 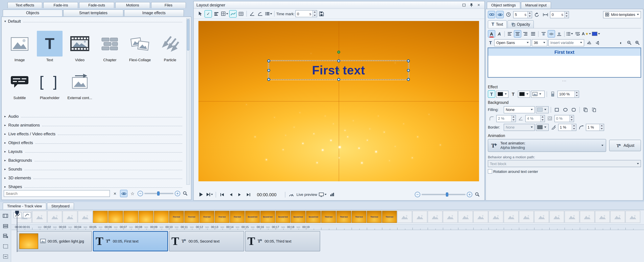 What do you see at coordinates (130, 241) in the screenshot?
I see `timeline-clip-00-05-first-text: TT00:05, First text` at bounding box center [130, 241].